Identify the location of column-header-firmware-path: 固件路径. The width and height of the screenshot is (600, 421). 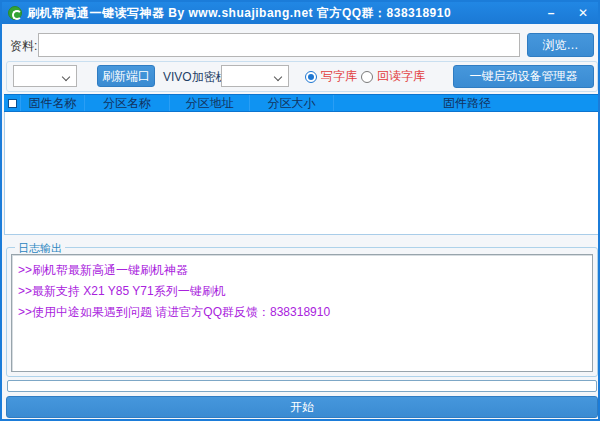
(467, 103).